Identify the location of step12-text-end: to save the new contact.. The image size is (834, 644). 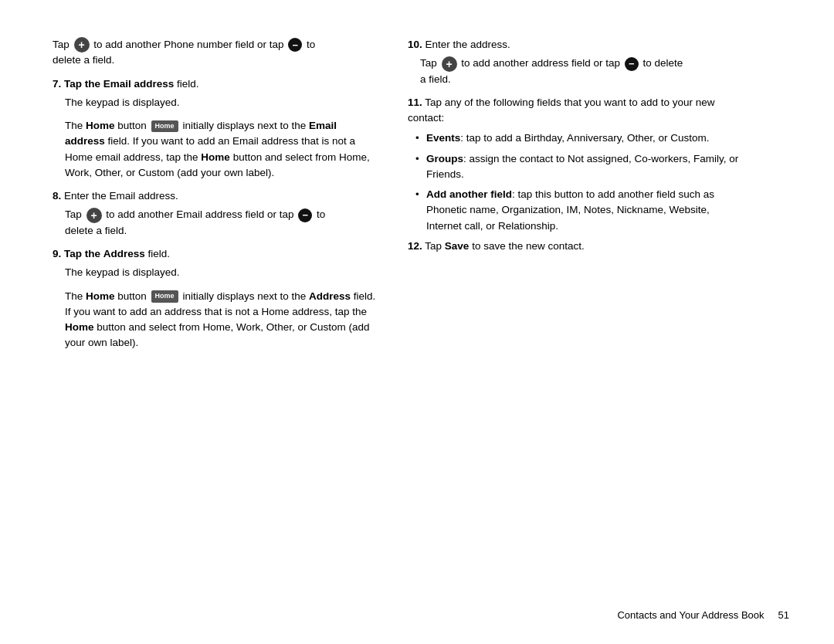
(528, 246).